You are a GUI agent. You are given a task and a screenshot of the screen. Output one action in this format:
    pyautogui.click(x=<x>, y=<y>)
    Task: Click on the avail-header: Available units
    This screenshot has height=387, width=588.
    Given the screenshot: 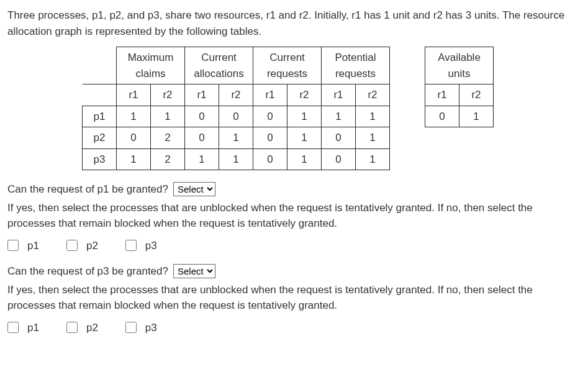 What is the action you would take?
    pyautogui.click(x=459, y=66)
    